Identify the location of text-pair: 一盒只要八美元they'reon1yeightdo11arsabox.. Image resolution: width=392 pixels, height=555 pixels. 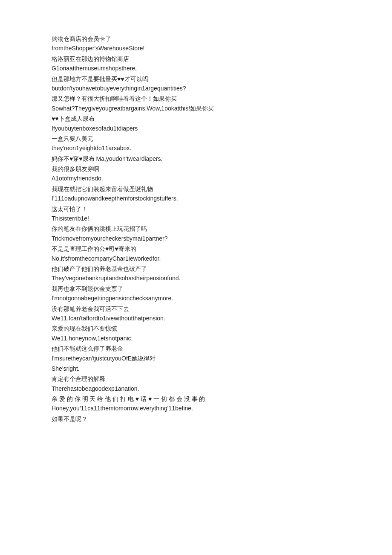
(196, 143).